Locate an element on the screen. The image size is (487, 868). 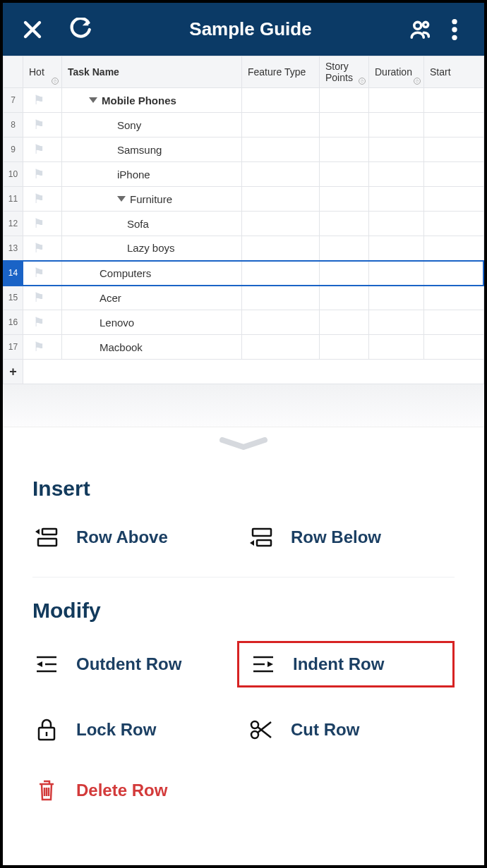
table-row: 12⚑Sofa is located at coordinates (244, 224).